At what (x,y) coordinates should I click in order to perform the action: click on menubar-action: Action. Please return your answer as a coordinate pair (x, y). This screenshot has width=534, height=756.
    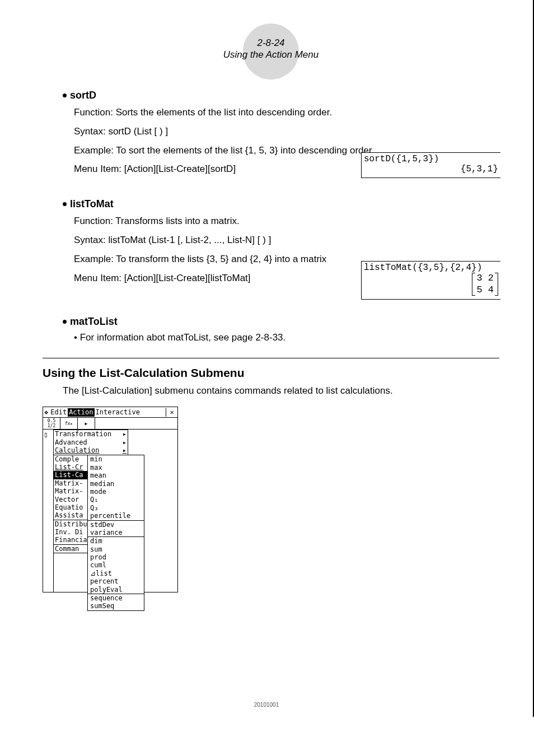
    Looking at the image, I should click on (81, 412).